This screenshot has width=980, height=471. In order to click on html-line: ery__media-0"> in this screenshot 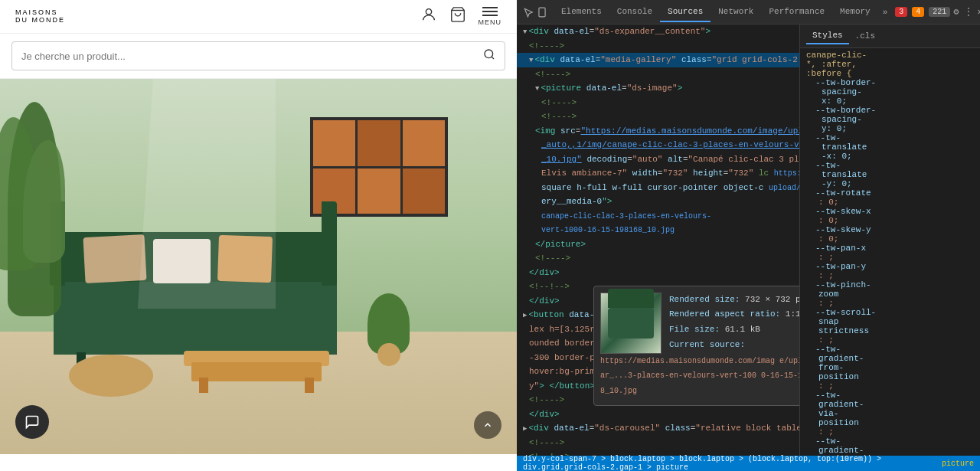, I will do `click(658, 202)`.